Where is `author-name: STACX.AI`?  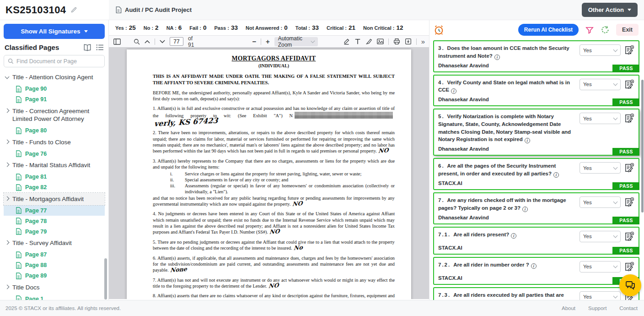 author-name: STACX.AI is located at coordinates (450, 183).